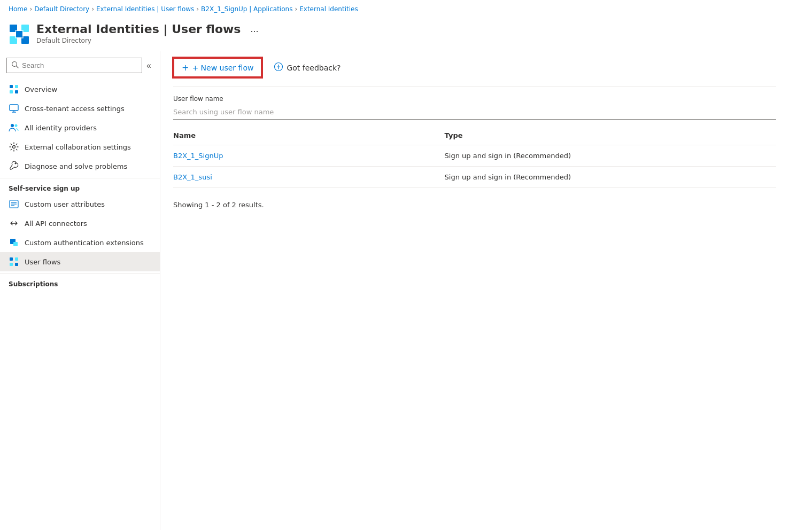  I want to click on sidebar-item-user-flows-label: User flows, so click(43, 262).